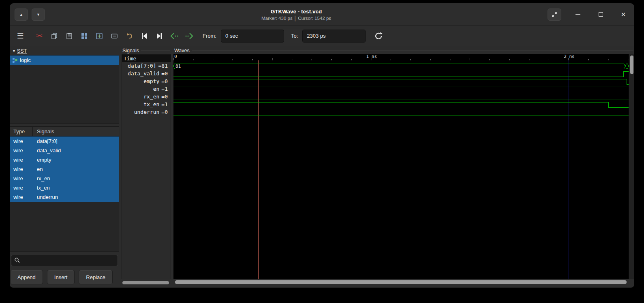  I want to click on down-arrow-icon: ▼, so click(38, 15).